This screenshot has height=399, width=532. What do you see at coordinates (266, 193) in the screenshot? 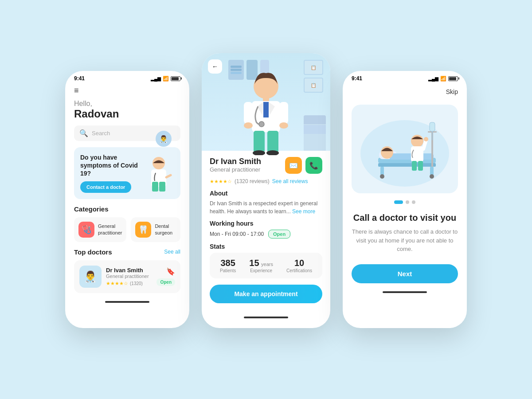
I see `about-heading: About` at bounding box center [266, 193].